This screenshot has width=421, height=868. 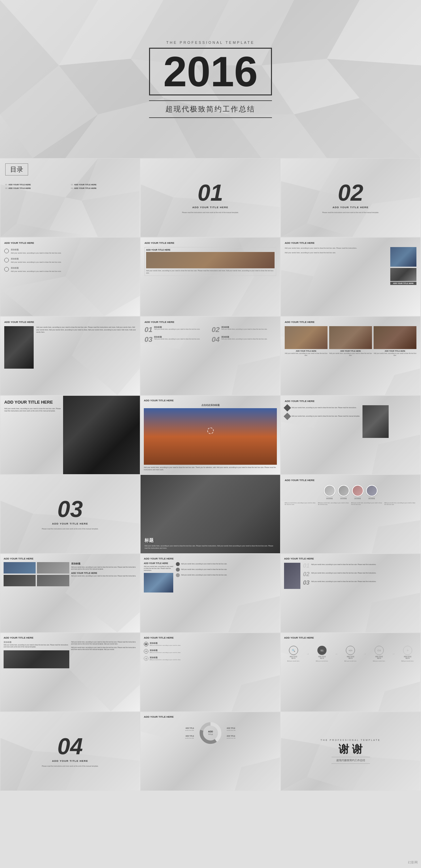 I want to click on imgtext-subtitle: ADD YOUR TITLE HERE, so click(x=210, y=250).